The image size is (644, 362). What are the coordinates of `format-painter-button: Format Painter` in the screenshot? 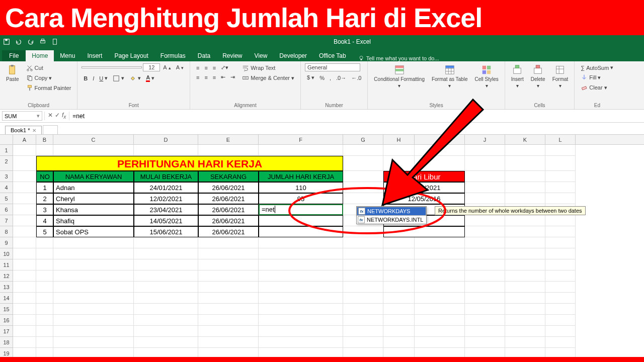 It's located at (49, 88).